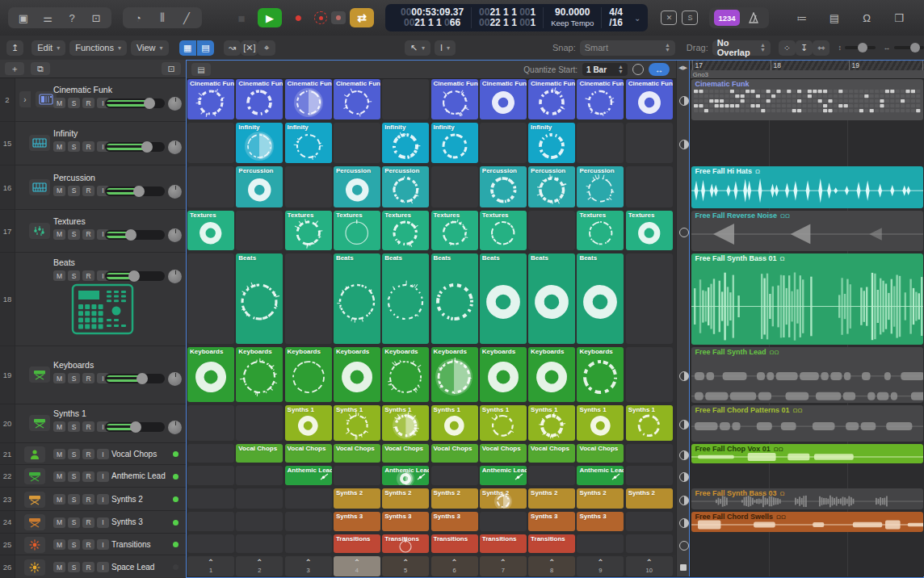 The width and height of the screenshot is (924, 578). Describe the element at coordinates (35, 454) in the screenshot. I see `vocalist-icon` at that location.